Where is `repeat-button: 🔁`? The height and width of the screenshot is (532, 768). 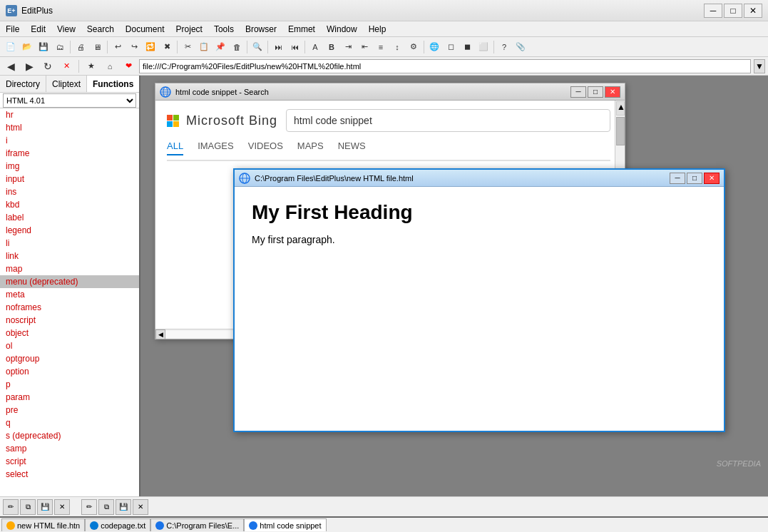
repeat-button: 🔁 is located at coordinates (150, 47).